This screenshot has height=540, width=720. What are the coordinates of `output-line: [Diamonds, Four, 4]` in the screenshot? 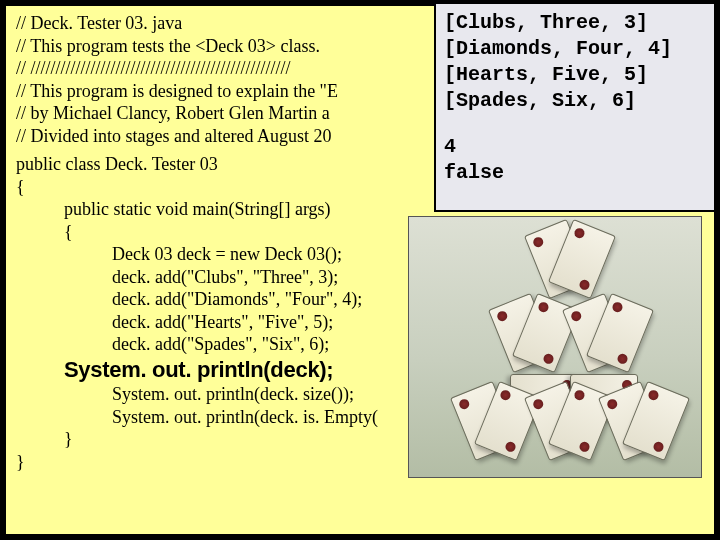 It's located at (575, 49).